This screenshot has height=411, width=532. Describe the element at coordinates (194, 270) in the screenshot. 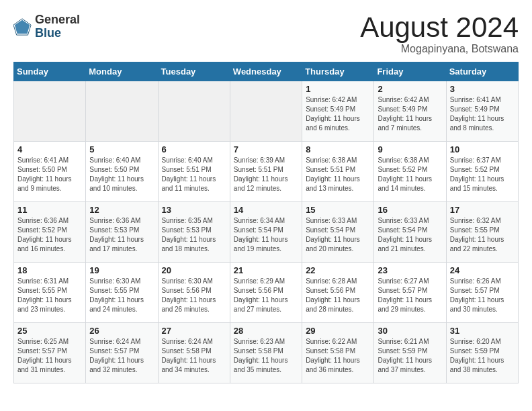

I see `day-number: 20` at that location.